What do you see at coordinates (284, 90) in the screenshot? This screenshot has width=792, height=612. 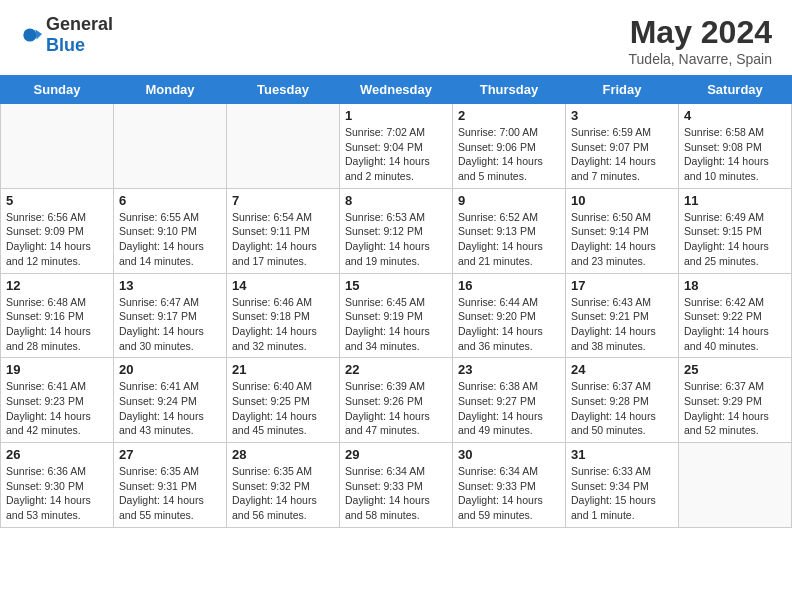 I see `weekday-header: Tuesday` at bounding box center [284, 90].